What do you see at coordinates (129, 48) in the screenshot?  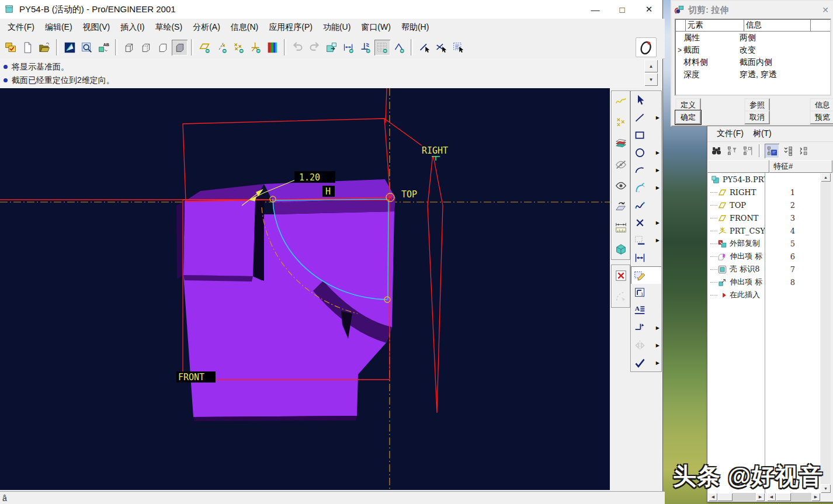 I see `wireframe-icon` at bounding box center [129, 48].